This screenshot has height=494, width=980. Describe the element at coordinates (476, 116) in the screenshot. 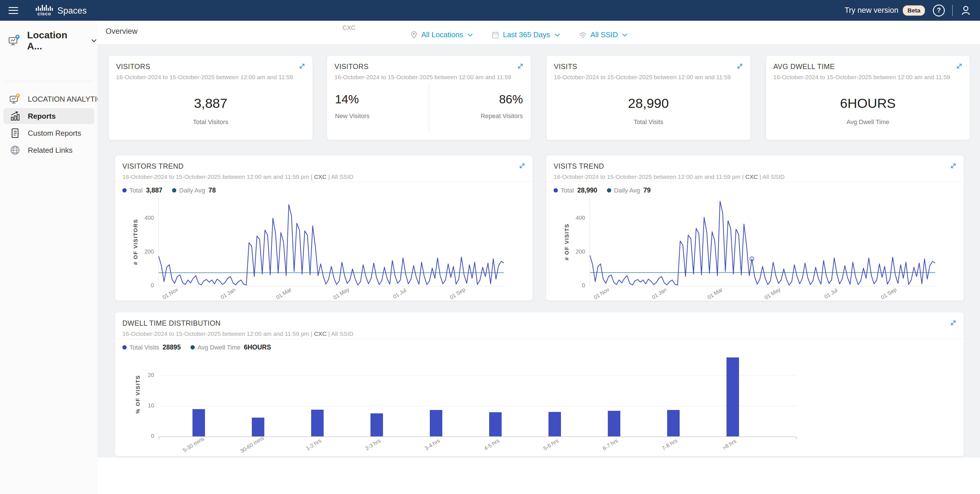

I see `kpi-label: Repeat Visitors` at that location.